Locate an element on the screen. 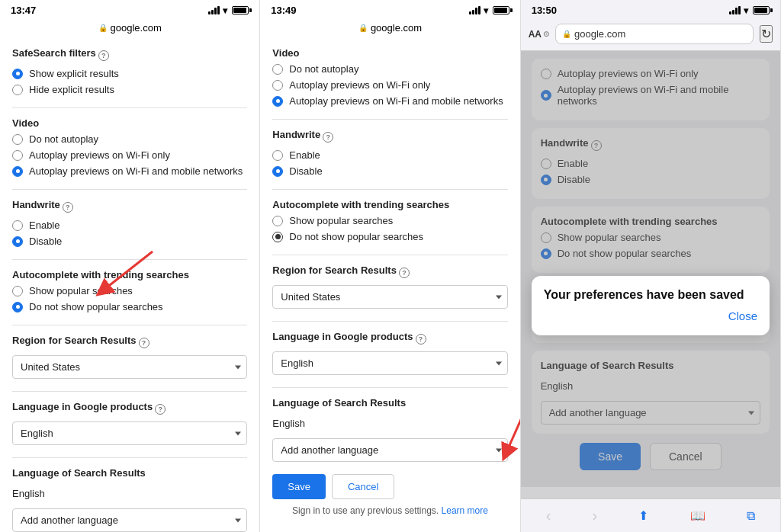 The width and height of the screenshot is (781, 532). video-opt3-label: Autoplay previews on Wi-Fi and mobile ne… is located at coordinates (136, 171).